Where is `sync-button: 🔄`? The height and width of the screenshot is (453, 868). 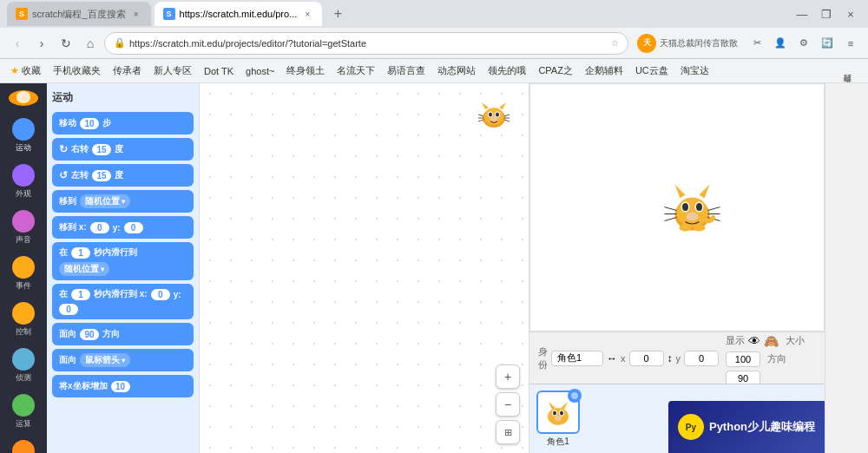
sync-button: 🔄 is located at coordinates (827, 43).